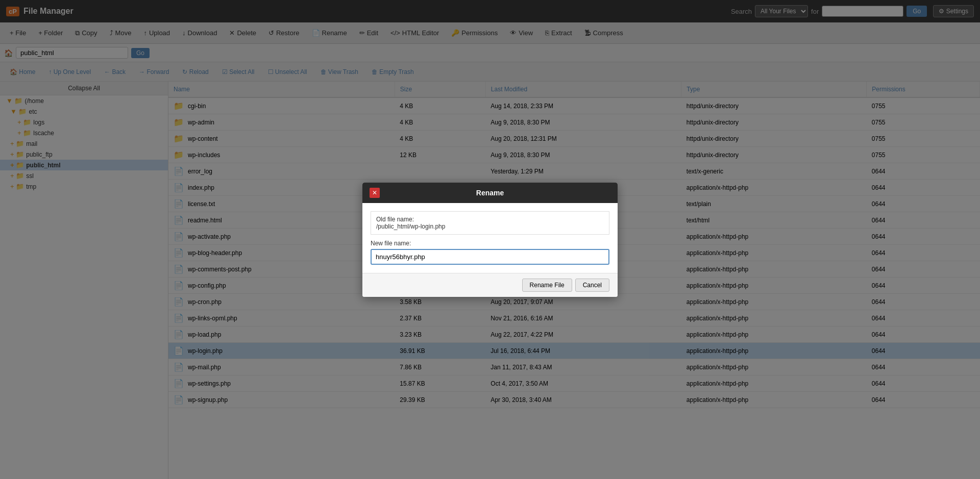  I want to click on new-name-label: New file name:, so click(490, 243).